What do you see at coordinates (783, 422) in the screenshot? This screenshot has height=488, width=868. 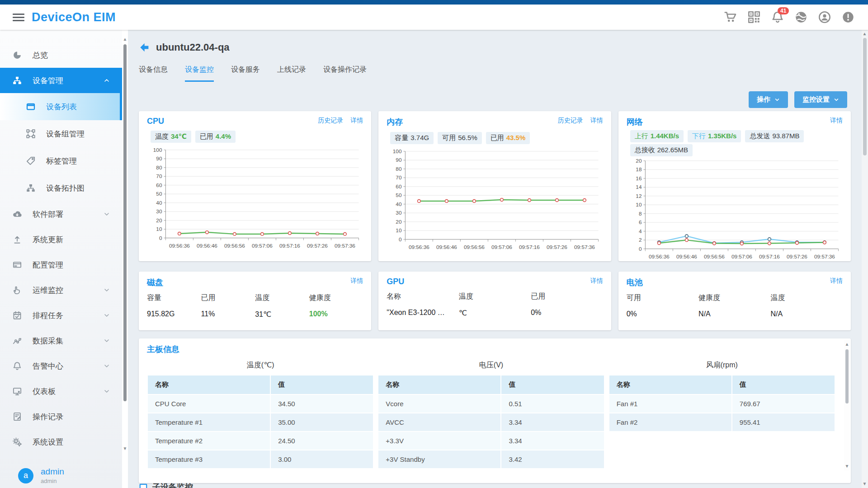 I see `table-cell: 955.41` at bounding box center [783, 422].